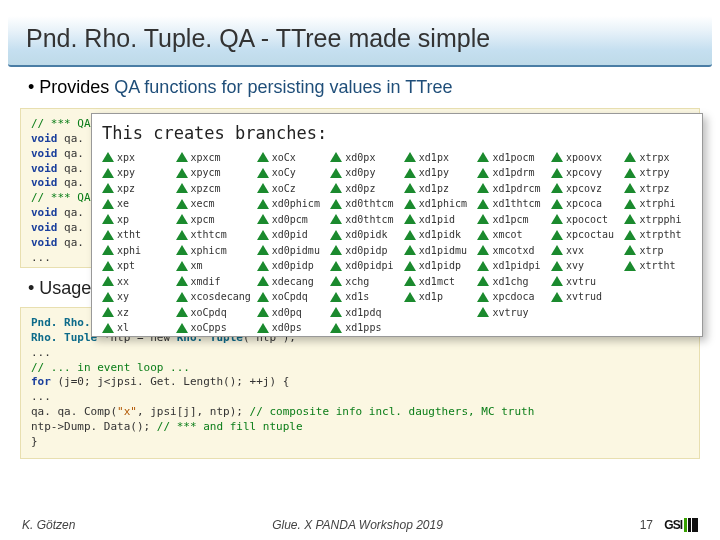  Describe the element at coordinates (136, 173) in the screenshot. I see `branch-item: xpy` at that location.